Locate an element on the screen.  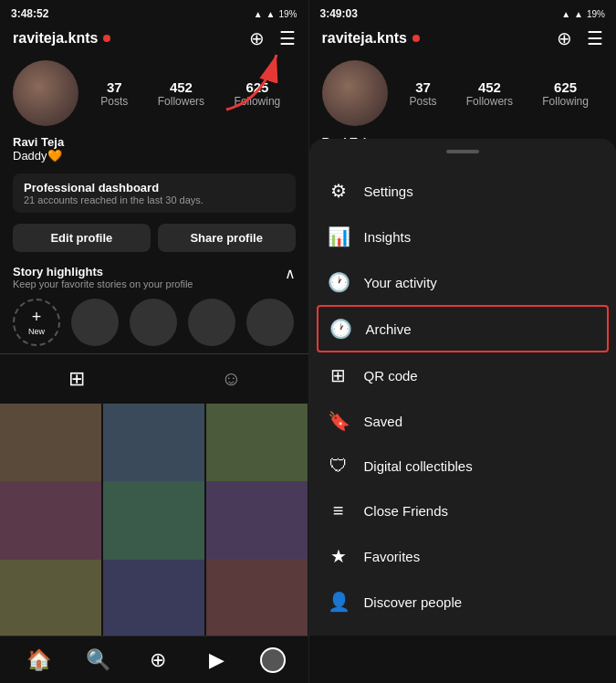
share-profile-btn-left: Share profile is located at coordinates (226, 237).